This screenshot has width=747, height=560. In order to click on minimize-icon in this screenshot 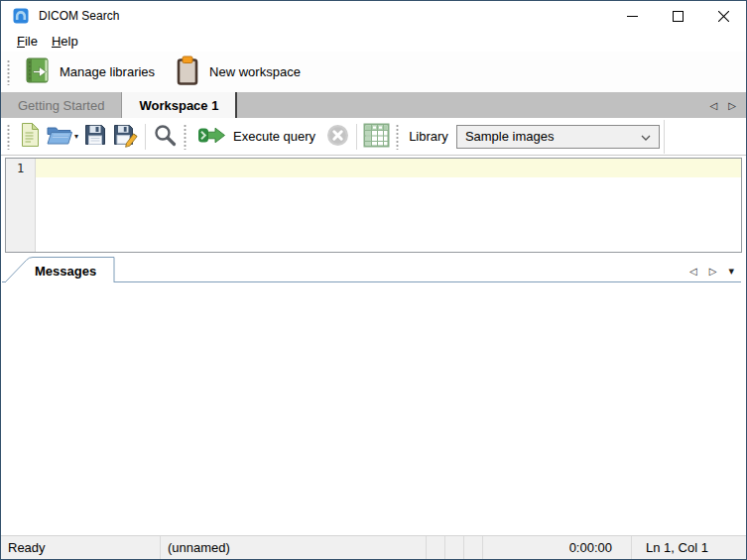, I will do `click(633, 16)`.